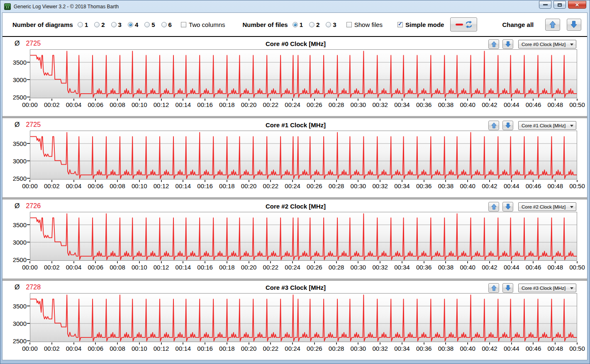 This screenshot has height=364, width=590. I want to click on x-axis-label: 00:18, so click(227, 267).